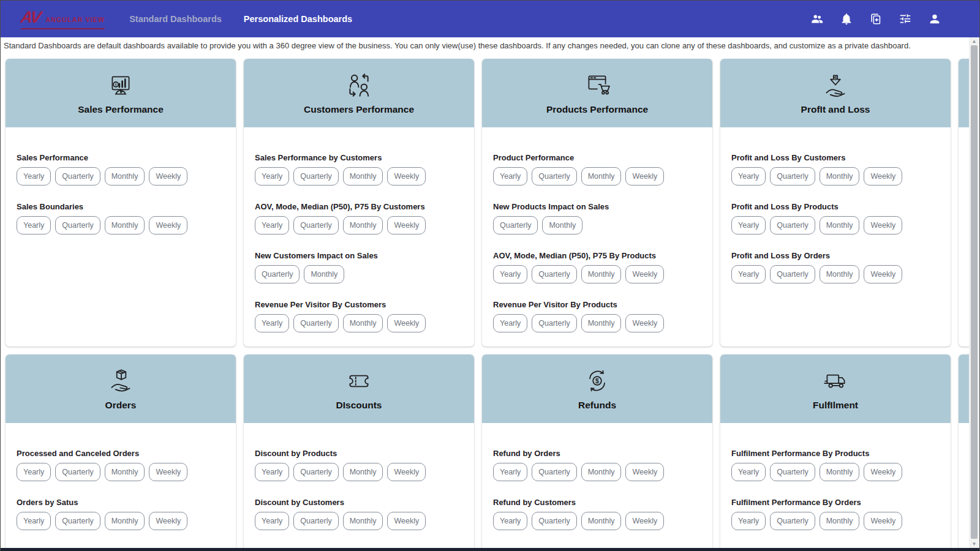 The height and width of the screenshot is (551, 980). What do you see at coordinates (974, 544) in the screenshot?
I see `scroll-down-arrow-icon: ▼` at bounding box center [974, 544].